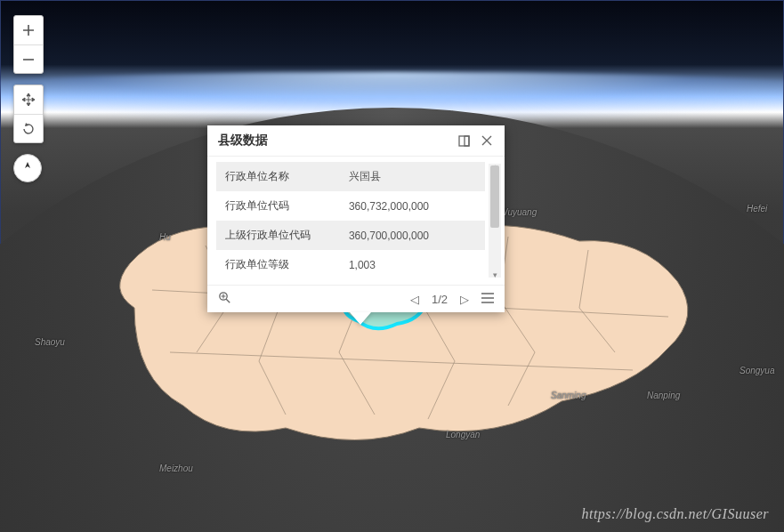  What do you see at coordinates (278, 176) in the screenshot?
I see `attr-key: 行政单位名称` at bounding box center [278, 176].